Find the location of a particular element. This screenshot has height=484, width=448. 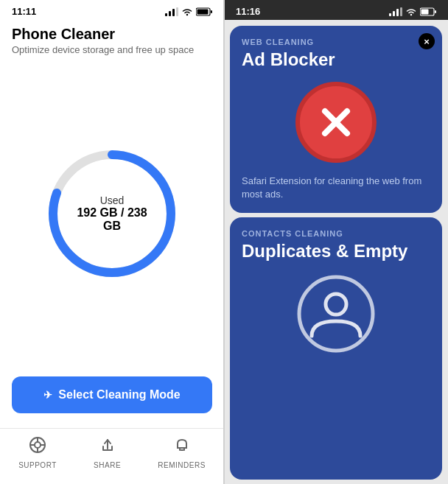

time-label: 11:11 is located at coordinates (24, 12).